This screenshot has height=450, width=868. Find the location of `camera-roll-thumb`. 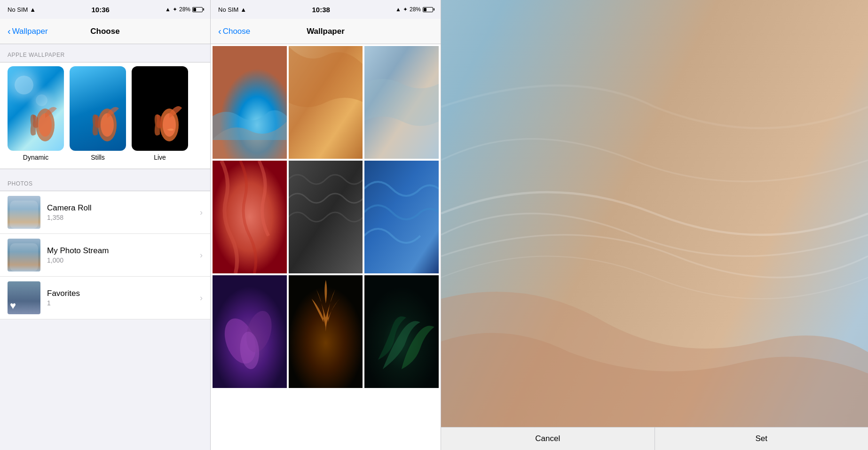

camera-roll-thumb is located at coordinates (24, 212).